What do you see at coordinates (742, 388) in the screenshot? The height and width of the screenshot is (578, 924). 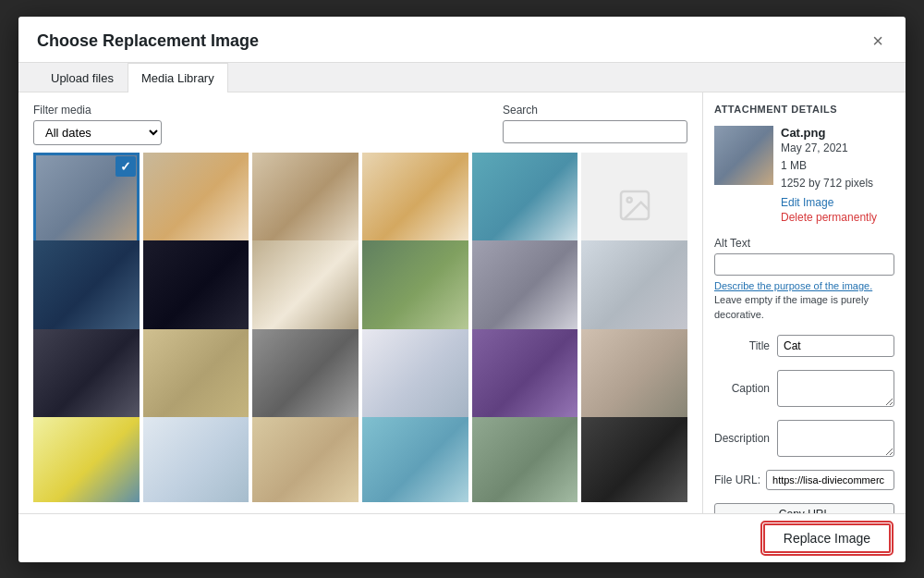 I see `caption-label: Caption` at bounding box center [742, 388].